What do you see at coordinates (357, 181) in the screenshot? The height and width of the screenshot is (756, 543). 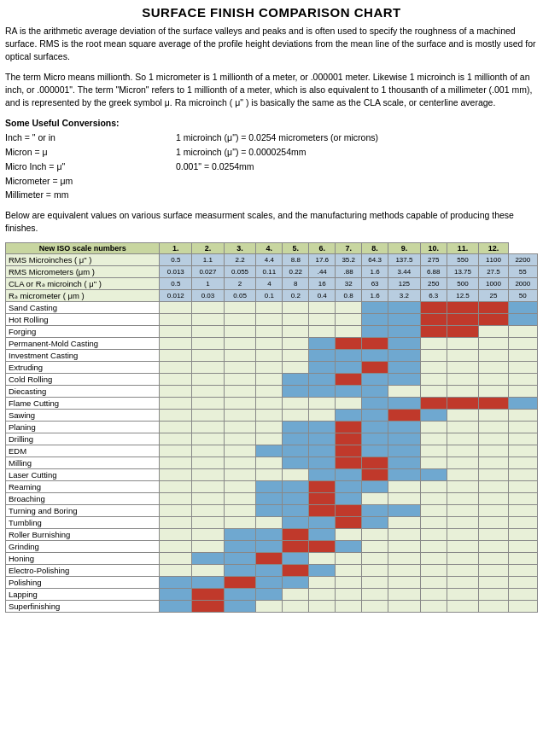 I see `conversion-right` at bounding box center [357, 181].